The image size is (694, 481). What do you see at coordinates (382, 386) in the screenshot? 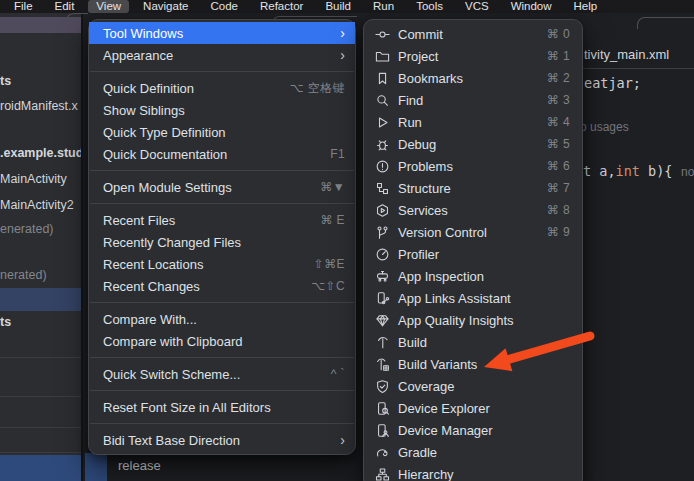
I see `shield-check-icon` at bounding box center [382, 386].